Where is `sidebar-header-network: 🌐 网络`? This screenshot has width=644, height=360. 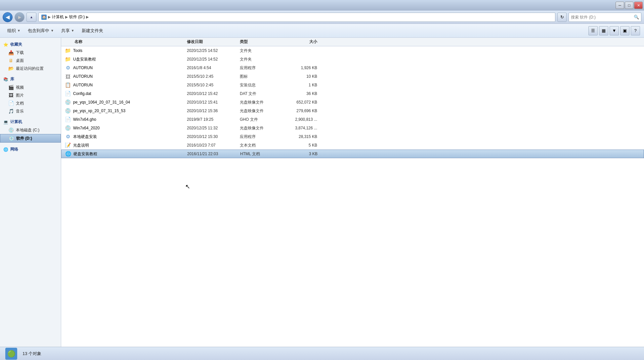
sidebar-header-network: 🌐 网络 is located at coordinates (30, 150).